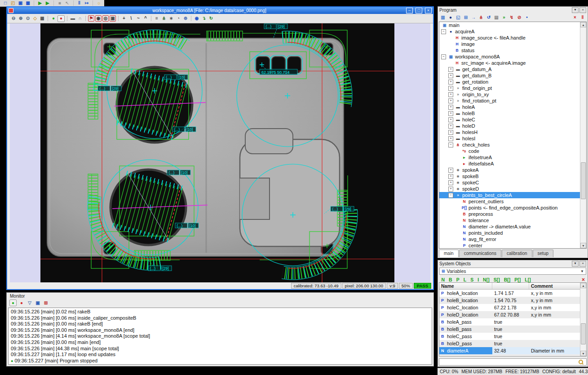 This screenshot has height=375, width=588. What do you see at coordinates (510, 126) in the screenshot?
I see `tree-item-holed: +▬holeD` at bounding box center [510, 126].